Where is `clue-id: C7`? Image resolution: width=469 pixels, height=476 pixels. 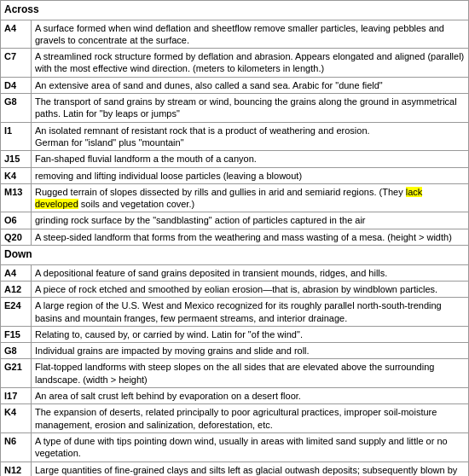
clue-id: C7 is located at coordinates (16, 63).